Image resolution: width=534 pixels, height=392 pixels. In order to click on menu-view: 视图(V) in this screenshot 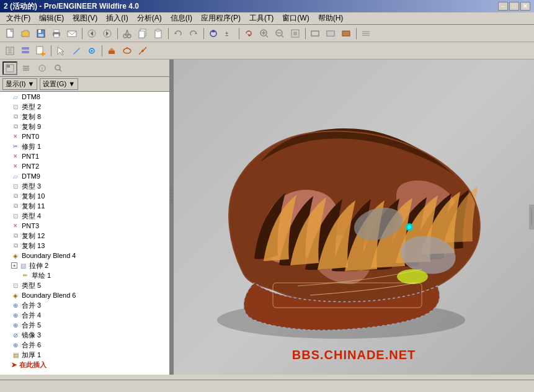, I will do `click(85, 19)`.